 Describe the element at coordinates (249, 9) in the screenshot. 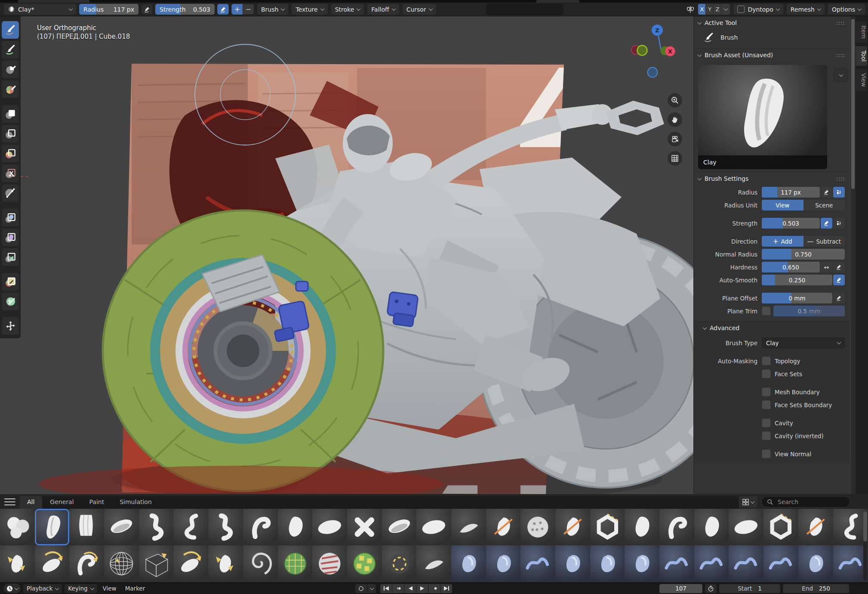

I see `brush-size-decrease-button: −` at that location.